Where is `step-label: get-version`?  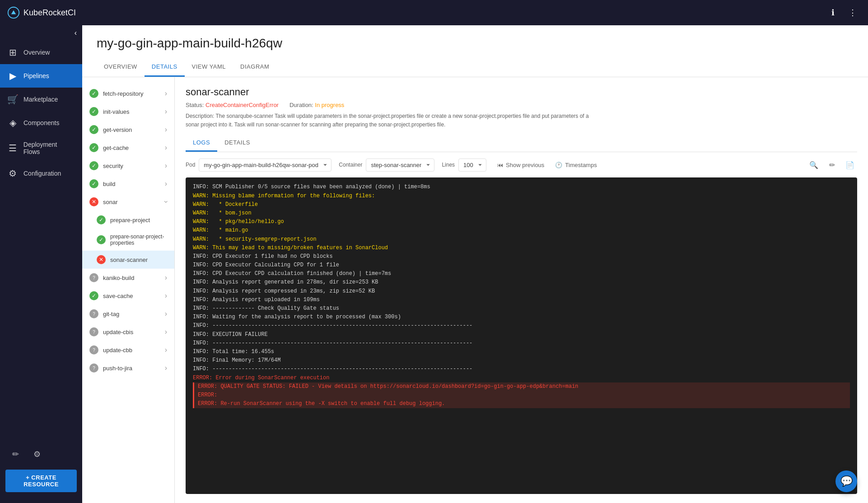 step-label: get-version is located at coordinates (117, 130).